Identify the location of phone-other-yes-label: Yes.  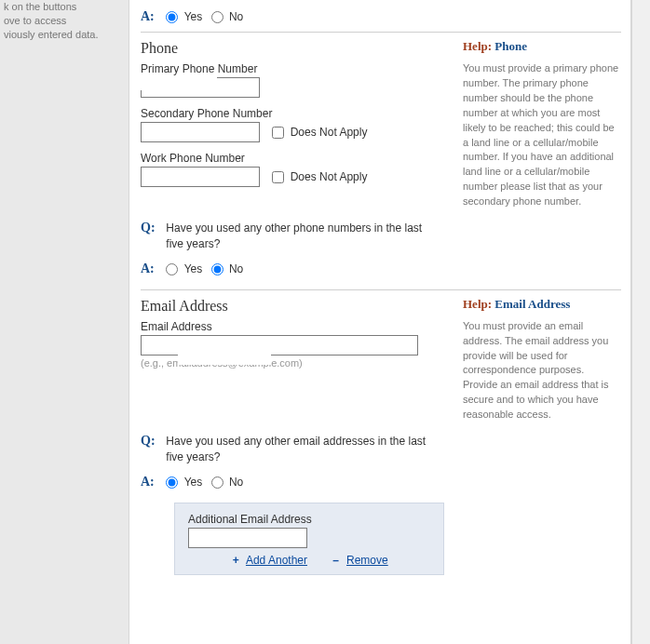
(194, 269).